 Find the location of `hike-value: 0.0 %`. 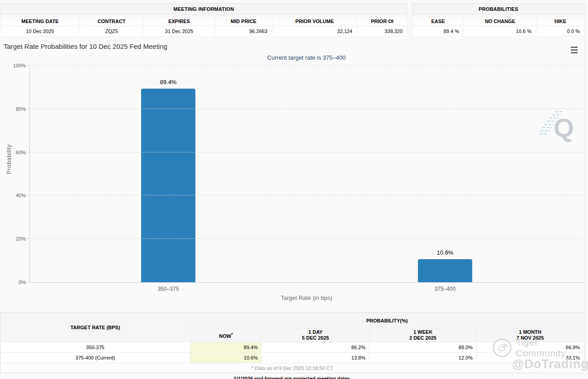

hike-value: 0.0 % is located at coordinates (561, 31).